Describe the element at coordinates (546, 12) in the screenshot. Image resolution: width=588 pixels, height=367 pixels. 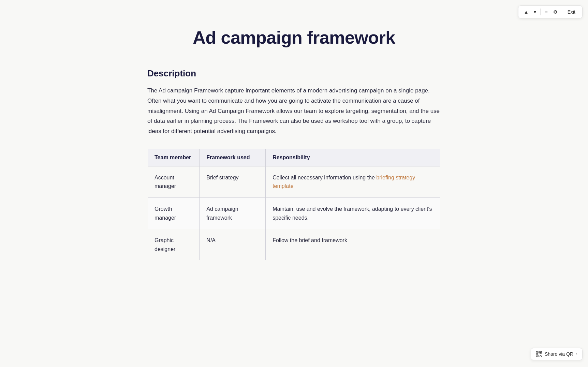
I see `list-icon: ≡` at that location.